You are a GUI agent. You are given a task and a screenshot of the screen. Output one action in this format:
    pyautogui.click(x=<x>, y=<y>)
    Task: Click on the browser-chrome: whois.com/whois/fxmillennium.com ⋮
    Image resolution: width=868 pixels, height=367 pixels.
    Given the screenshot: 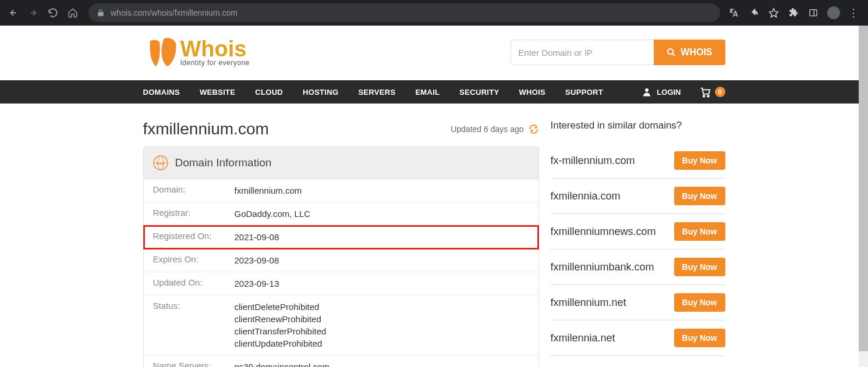 What is the action you would take?
    pyautogui.click(x=434, y=13)
    